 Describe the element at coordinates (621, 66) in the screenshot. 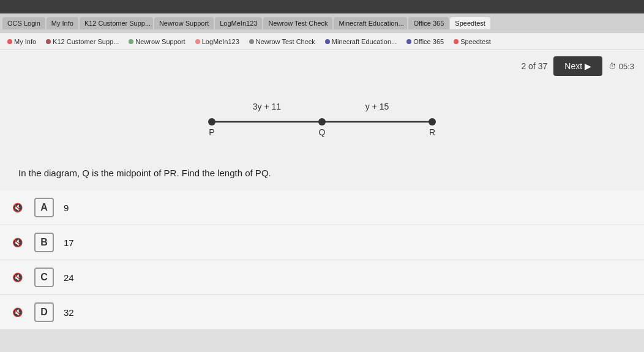

I see `timer: ⏱ 05:3` at that location.